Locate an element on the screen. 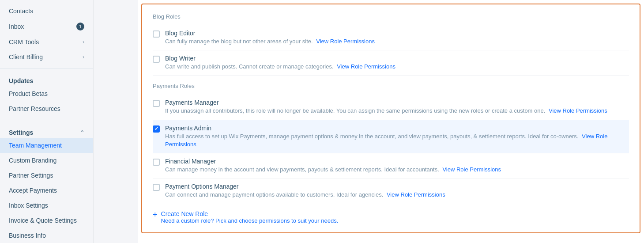 This screenshot has height=243, width=644. create-role-subtitle: Need a custom role? Pick and choose perm… is located at coordinates (250, 221).